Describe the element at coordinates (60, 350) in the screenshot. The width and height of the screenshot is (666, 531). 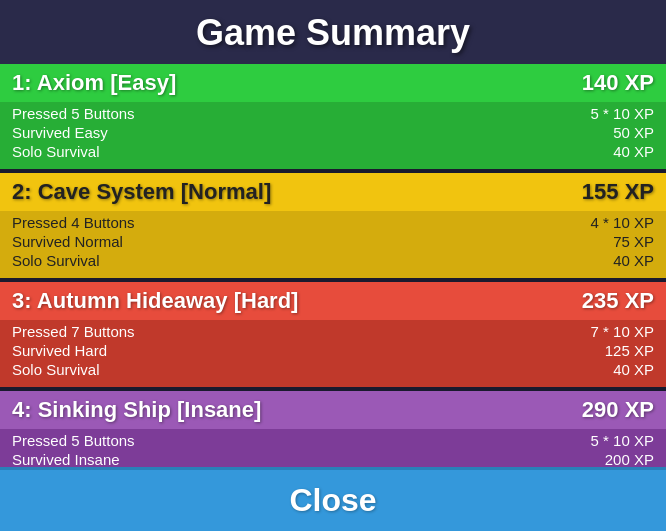
I see `row-label: Survived Hard` at that location.